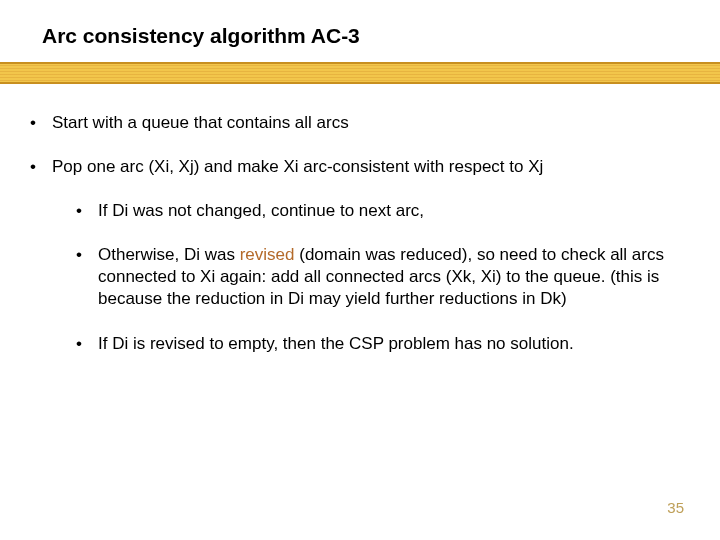 This screenshot has height=540, width=720. What do you see at coordinates (201, 36) in the screenshot?
I see `slide-title: Arc consistency algorithm AC-3` at bounding box center [201, 36].